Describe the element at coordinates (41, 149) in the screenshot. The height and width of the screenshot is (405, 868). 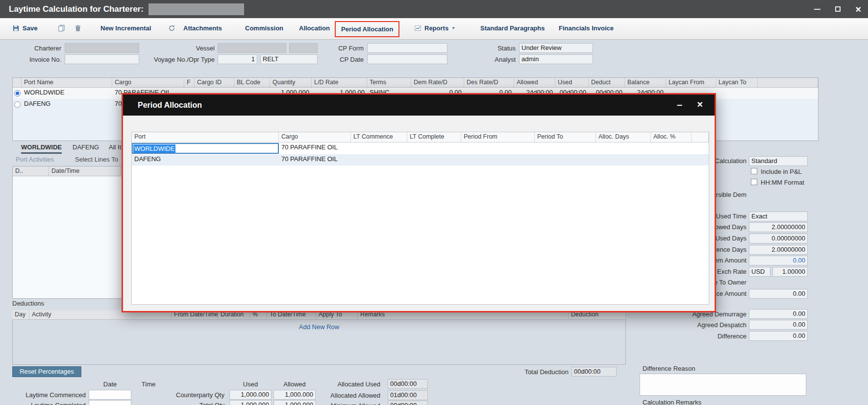
I see `tab-worldwide: WORLDWIDE` at that location.